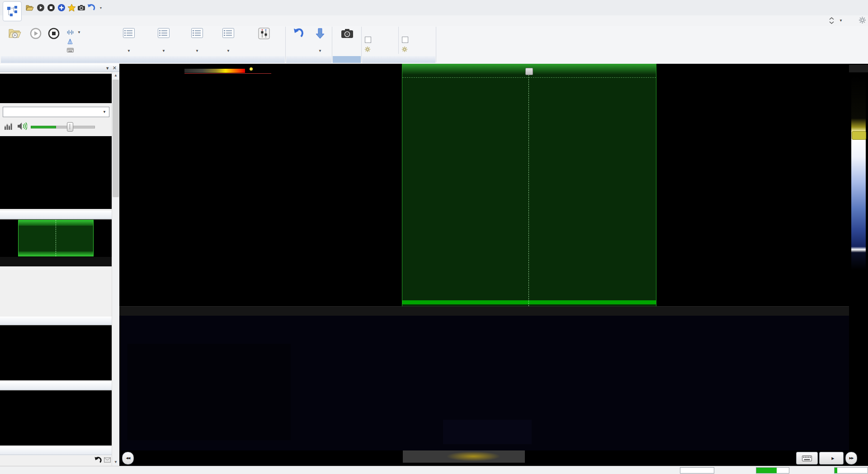  What do you see at coordinates (399, 44) in the screenshot?
I see `ribbon-group-wideband-dsp` at bounding box center [399, 44].